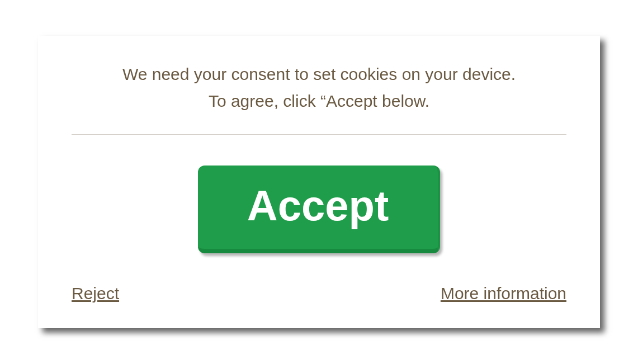  Describe the element at coordinates (503, 294) in the screenshot. I see `more-information-link: More information` at that location.